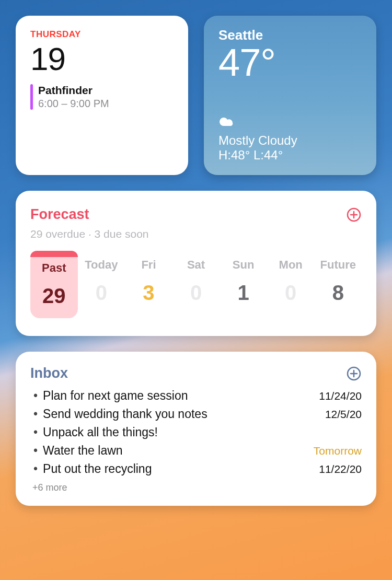 This screenshot has height=580, width=392. Describe the element at coordinates (196, 433) in the screenshot. I see `inbox-item: •Unpack all the things!` at that location.